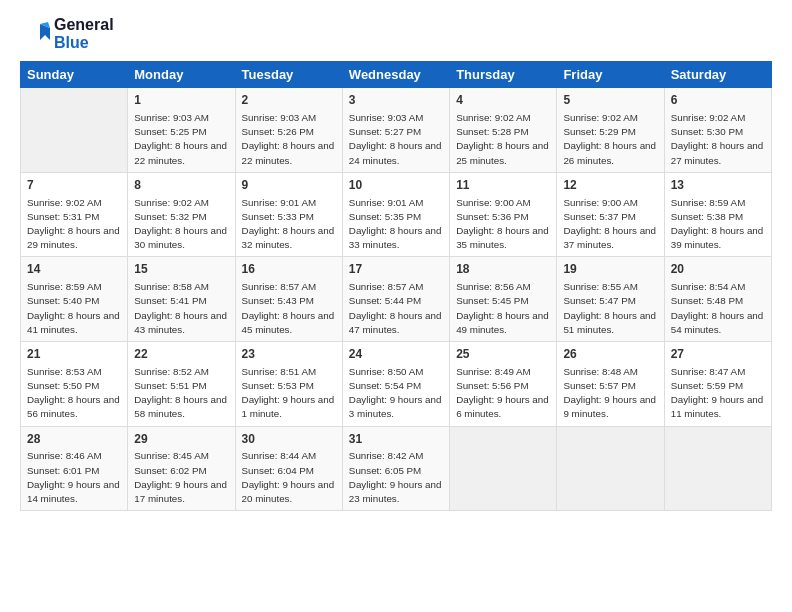 The image size is (792, 612). I want to click on weekday-header: Saturday, so click(718, 75).